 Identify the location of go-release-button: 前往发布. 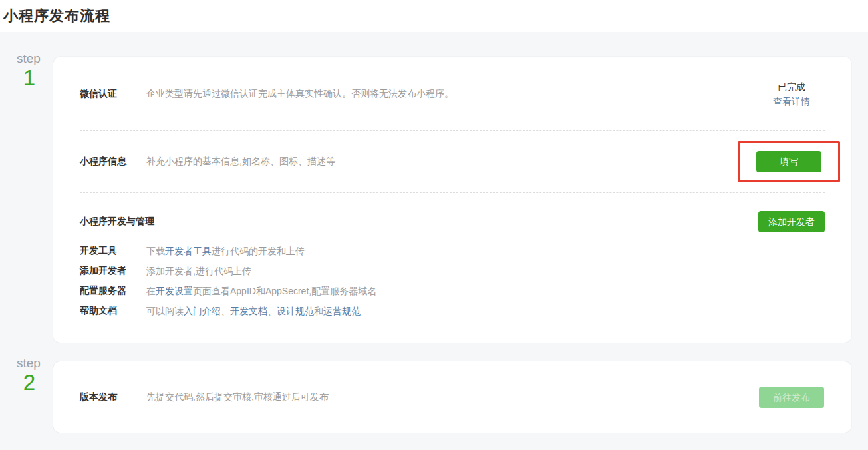
(792, 397).